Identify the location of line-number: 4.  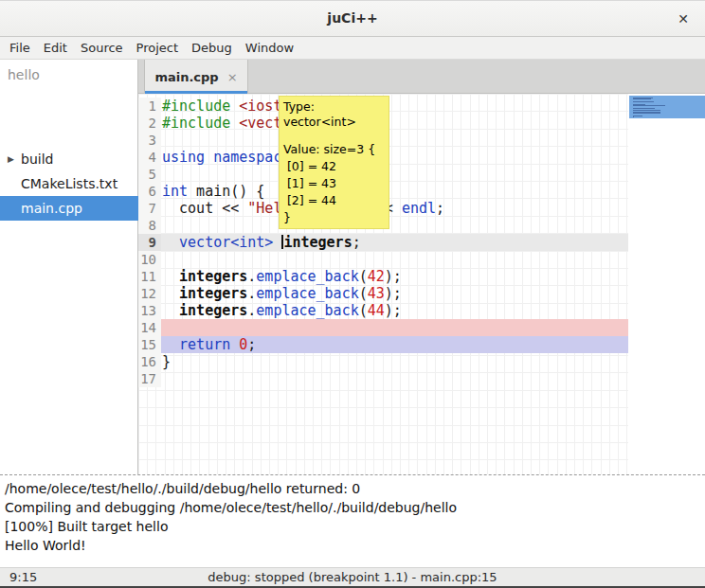
(150, 157).